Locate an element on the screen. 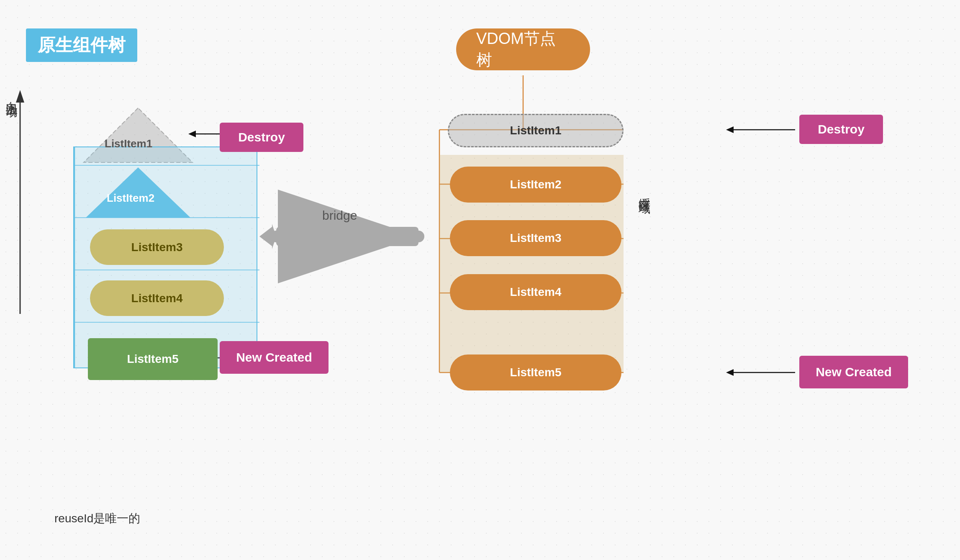  destroy-button-right: Destroy is located at coordinates (841, 129).